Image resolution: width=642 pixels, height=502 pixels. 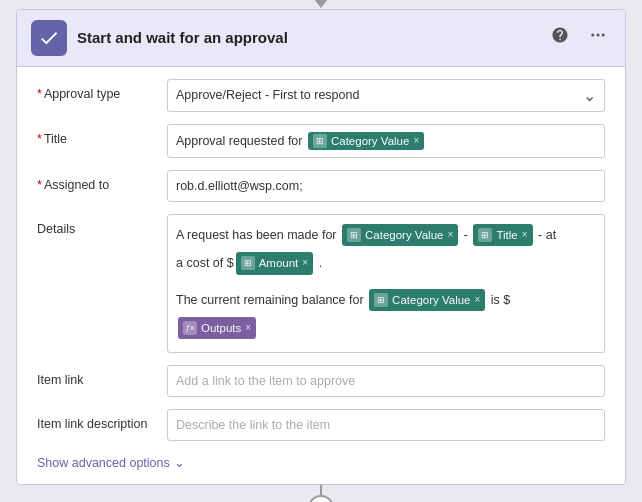 What do you see at coordinates (190, 328) in the screenshot?
I see `token-icon: ƒx` at bounding box center [190, 328].